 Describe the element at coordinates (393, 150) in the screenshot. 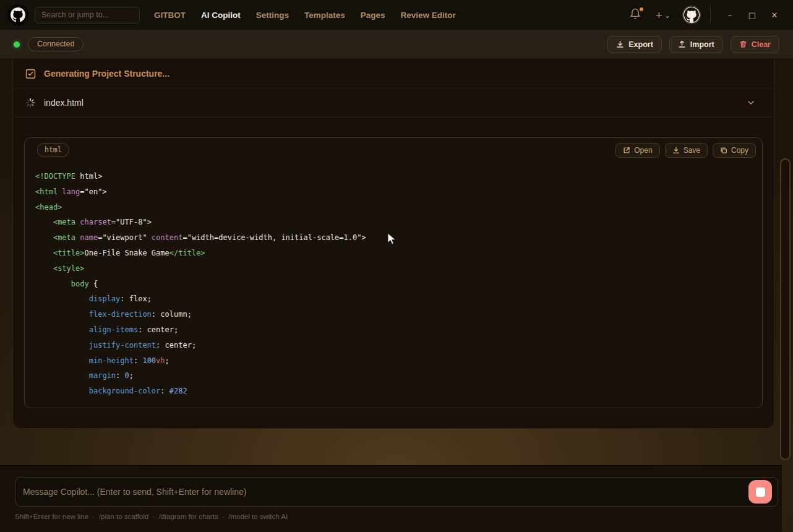

I see `code-card-header: html Open Save Copy` at that location.